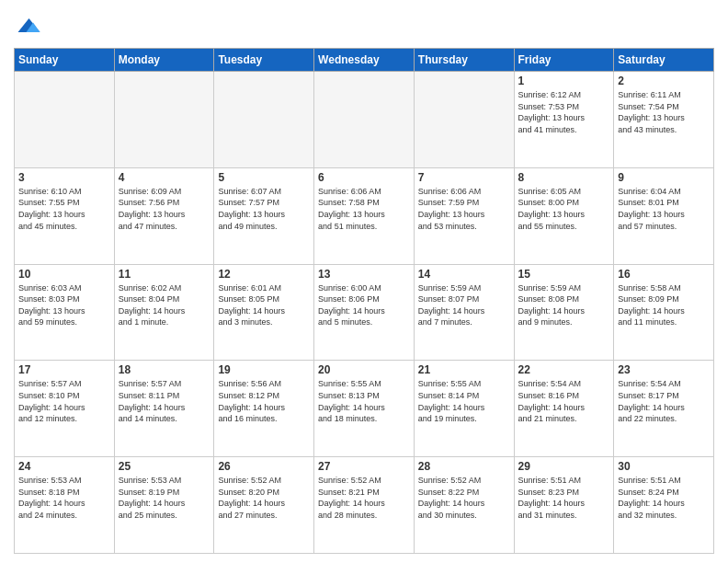 Image resolution: width=728 pixels, height=563 pixels. Describe the element at coordinates (664, 112) in the screenshot. I see `day-info: Sunrise: 6:11 AM Sunset: 7:54 PM Dayligh…` at that location.